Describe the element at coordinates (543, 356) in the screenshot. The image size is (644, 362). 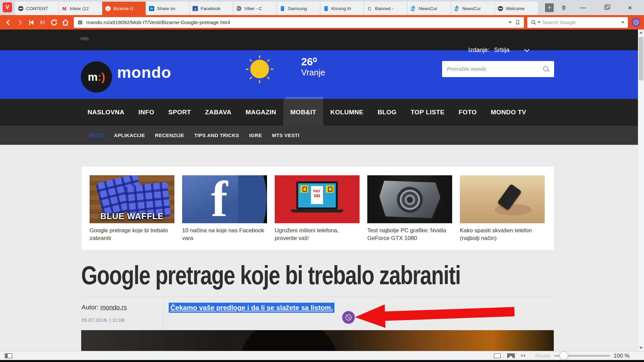
I see `zoom-reset-button: Reset` at that location.